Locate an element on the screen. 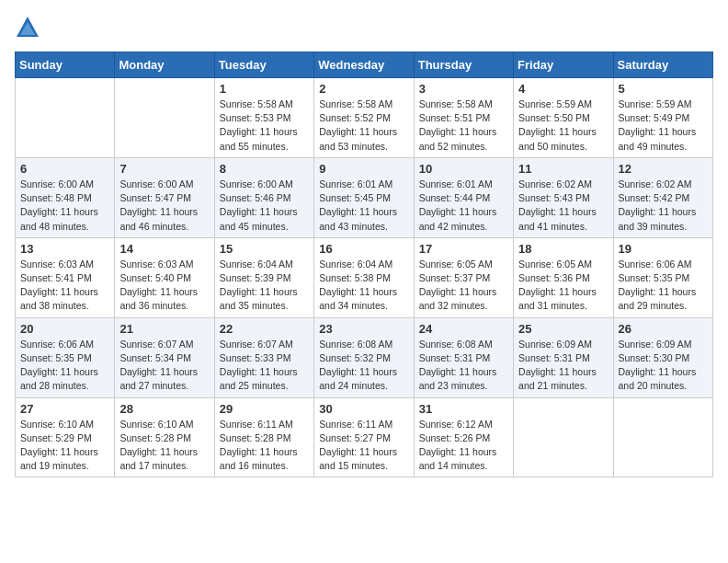 The width and height of the screenshot is (728, 563). day-info: Sunrise: 6:01 AMSunset: 5:45 PMDaylight:… is located at coordinates (364, 206).